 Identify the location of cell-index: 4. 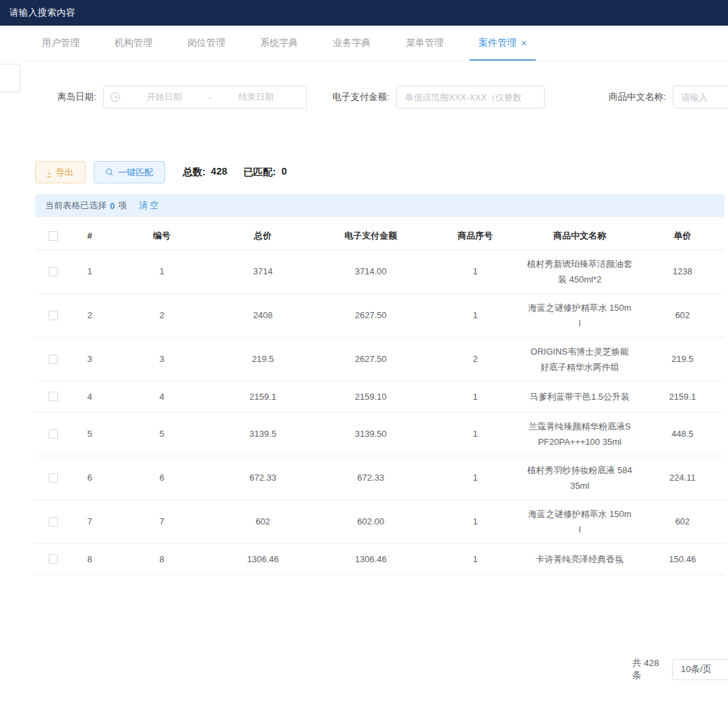
(90, 396).